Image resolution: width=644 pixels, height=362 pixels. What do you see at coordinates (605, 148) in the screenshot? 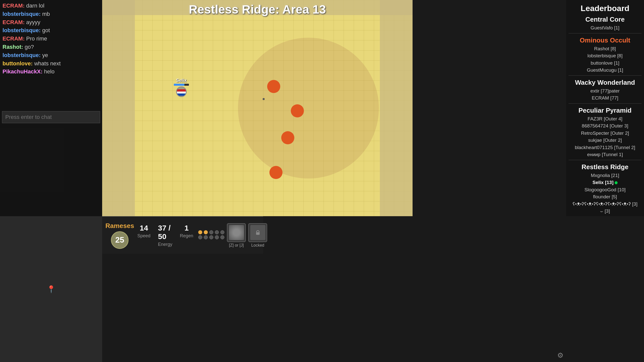
I see `lb-entry: blackheart071125 [Tunnel 2]` at bounding box center [605, 148].